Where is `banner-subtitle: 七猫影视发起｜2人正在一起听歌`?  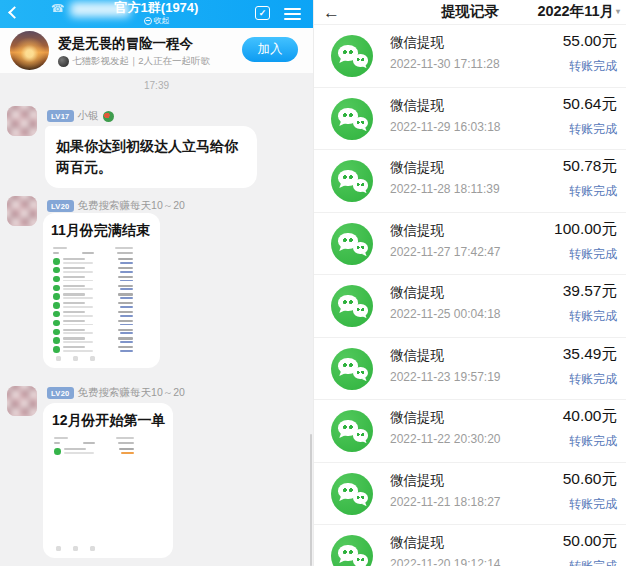
banner-subtitle: 七猫影视发起｜2人正在一起听歌 is located at coordinates (141, 62).